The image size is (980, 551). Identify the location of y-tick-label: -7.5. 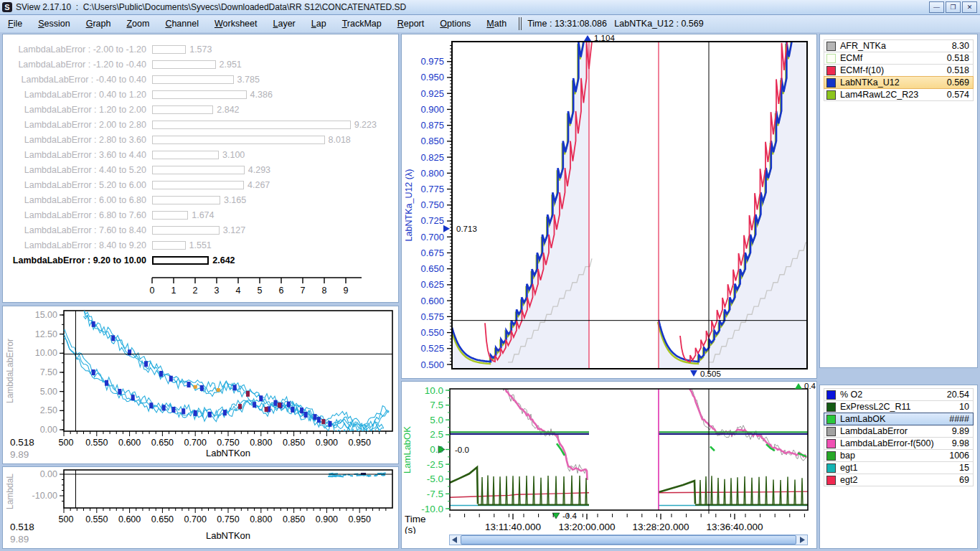
(435, 494).